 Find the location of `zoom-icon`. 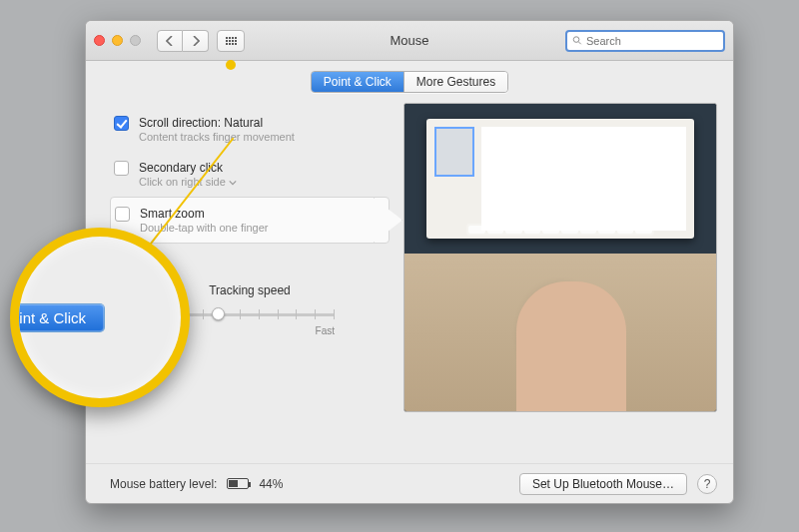

zoom-icon is located at coordinates (136, 40).